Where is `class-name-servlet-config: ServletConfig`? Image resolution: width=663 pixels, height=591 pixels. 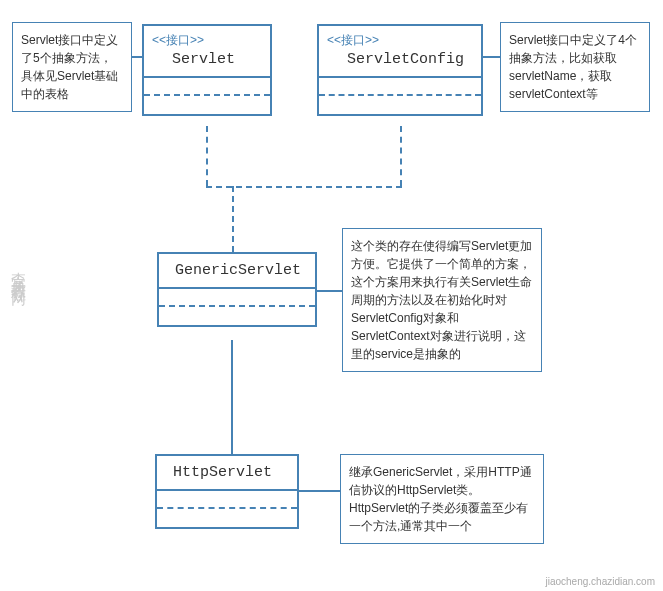 class-name-servlet-config: ServletConfig is located at coordinates (400, 60).